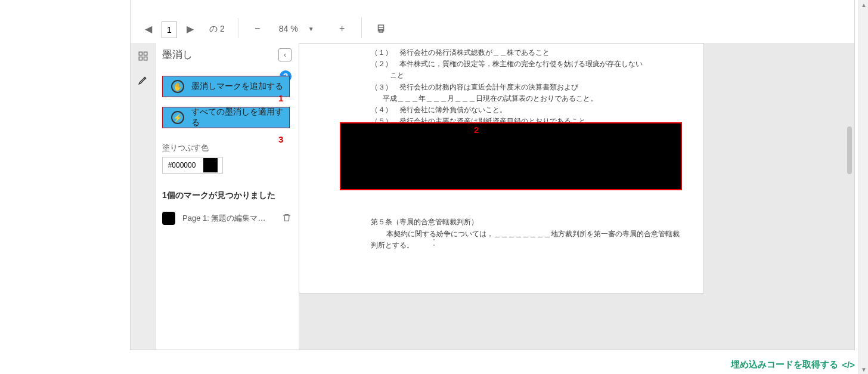 This screenshot has height=374, width=868. What do you see at coordinates (143, 196) in the screenshot?
I see `tool-rail` at bounding box center [143, 196].